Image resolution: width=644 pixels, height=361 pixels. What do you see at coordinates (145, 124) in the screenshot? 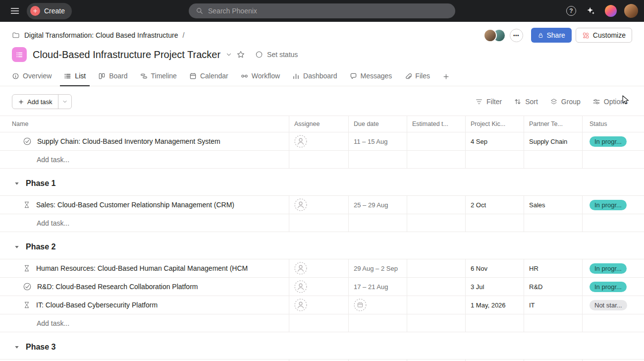
I see `column-header-name: Name` at bounding box center [145, 124].